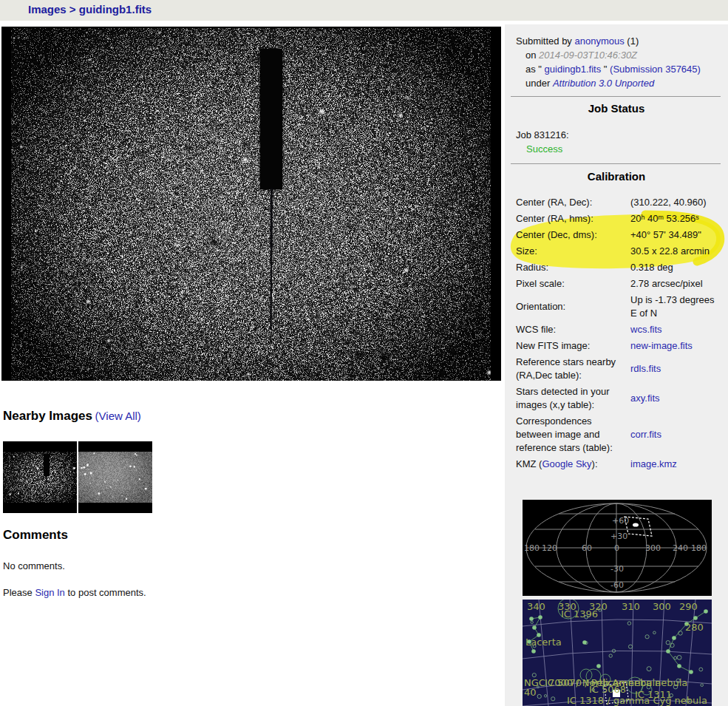 This screenshot has height=706, width=728. Describe the element at coordinates (544, 642) in the screenshot. I see `lacerta-label: Lacerta` at that location.